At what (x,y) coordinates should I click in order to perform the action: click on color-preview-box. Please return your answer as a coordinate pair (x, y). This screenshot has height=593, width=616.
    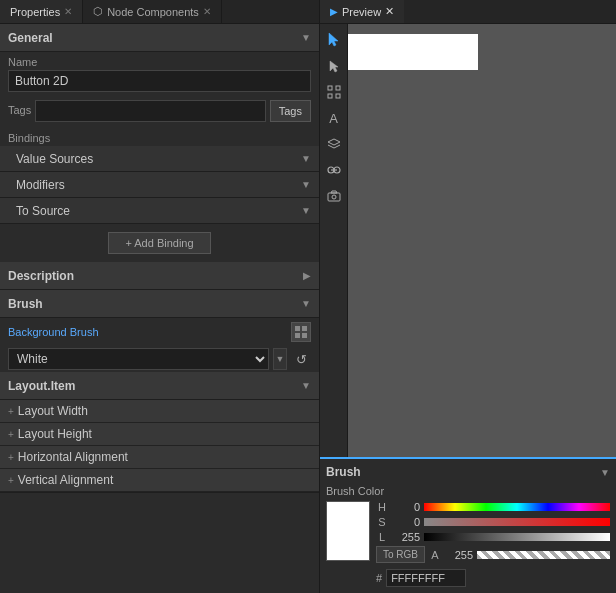
    Looking at the image, I should click on (348, 531).